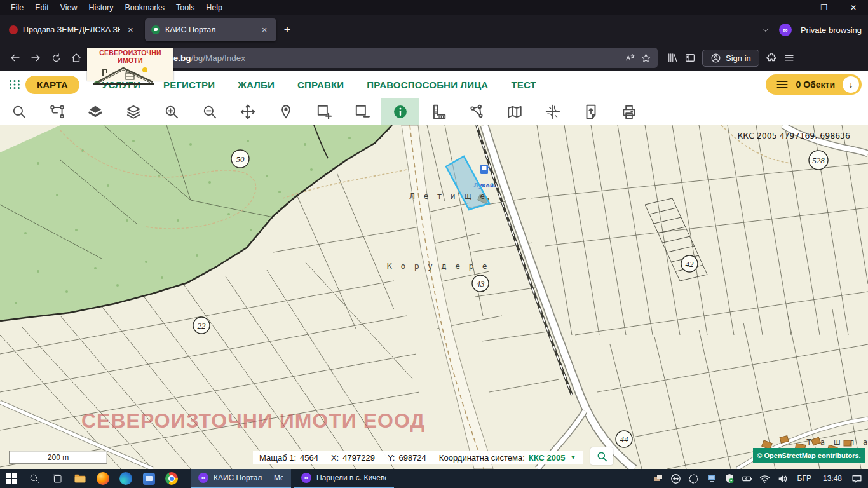 The width and height of the screenshot is (868, 488). Describe the element at coordinates (362, 112) in the screenshot. I see `tool-select-subtract` at that location.